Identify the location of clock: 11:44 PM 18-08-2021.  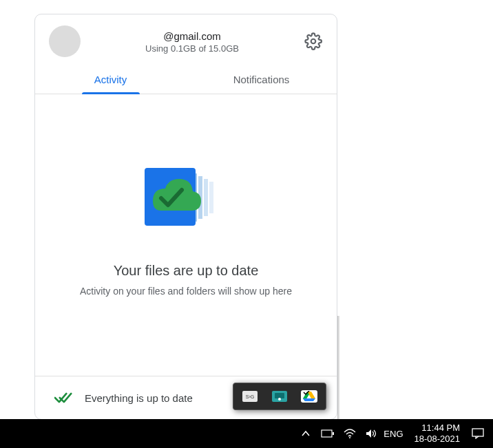
(438, 434).